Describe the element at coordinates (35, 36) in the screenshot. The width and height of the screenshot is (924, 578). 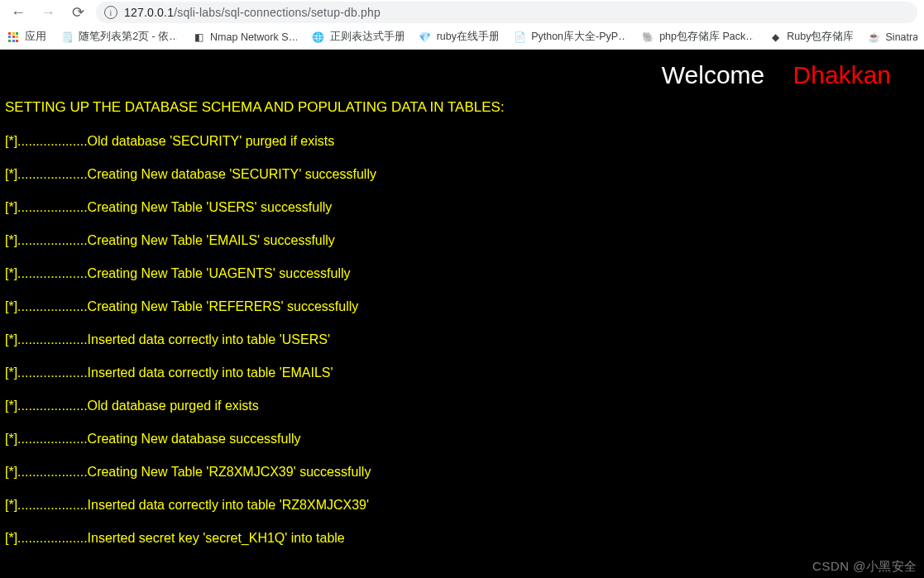
I see `apps-label: 应用` at that location.